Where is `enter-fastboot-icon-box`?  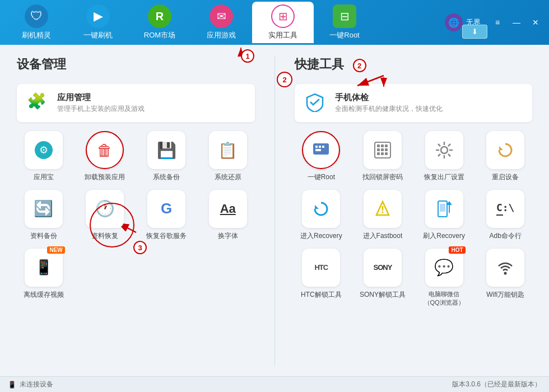
enter-fastboot-icon-box is located at coordinates (383, 209).